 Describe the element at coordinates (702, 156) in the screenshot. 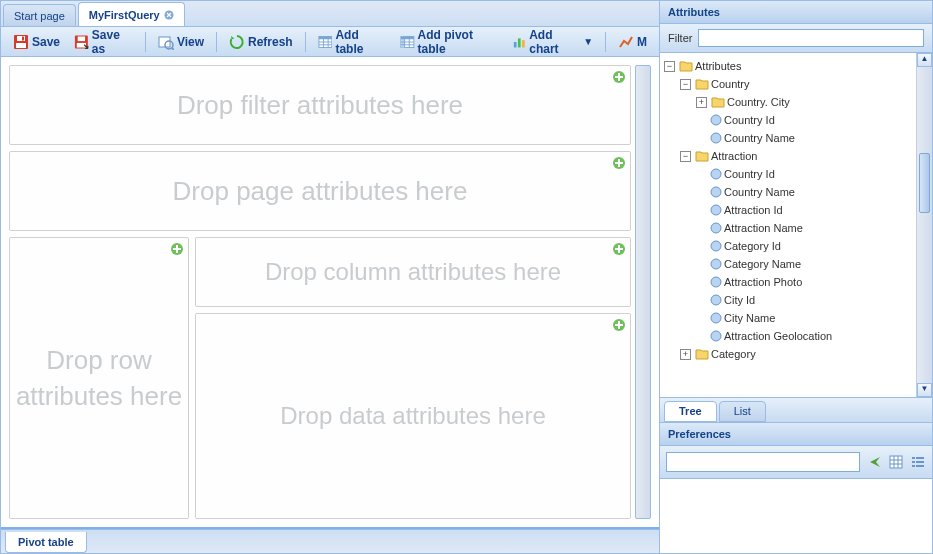

I see `folder-icon` at that location.